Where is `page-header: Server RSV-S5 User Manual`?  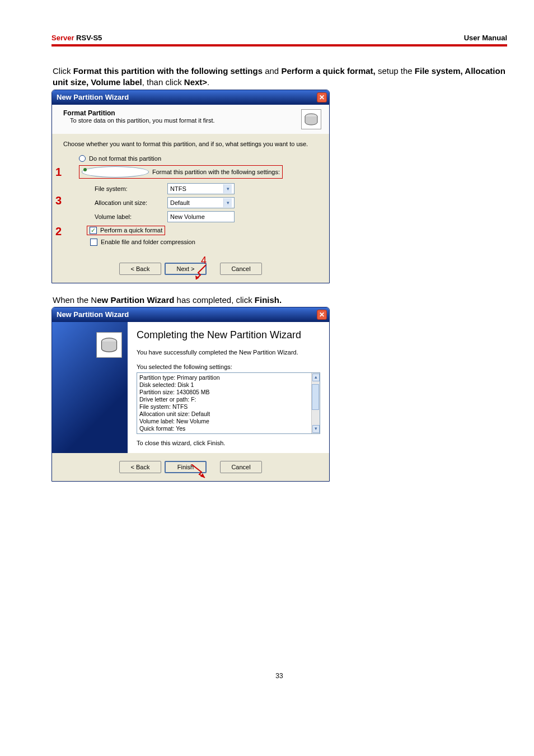
page-header: Server RSV-S5 User Manual is located at coordinates (279, 39).